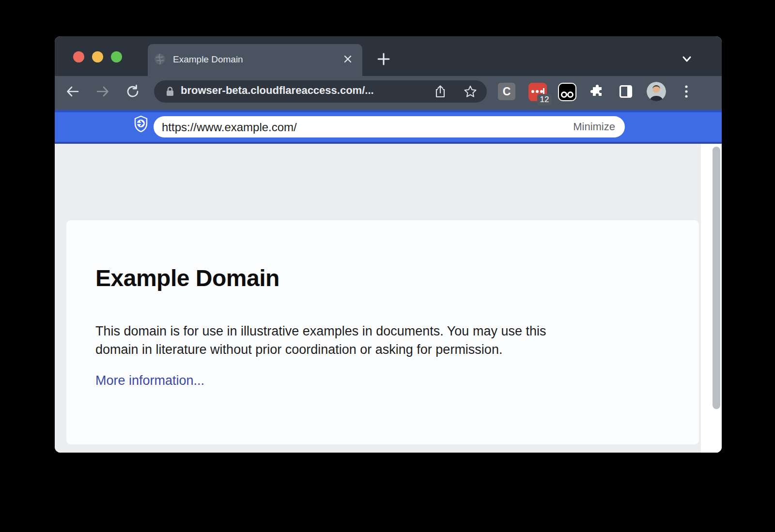 The height and width of the screenshot is (532, 775). I want to click on browser-tab: Example Domain, so click(255, 60).